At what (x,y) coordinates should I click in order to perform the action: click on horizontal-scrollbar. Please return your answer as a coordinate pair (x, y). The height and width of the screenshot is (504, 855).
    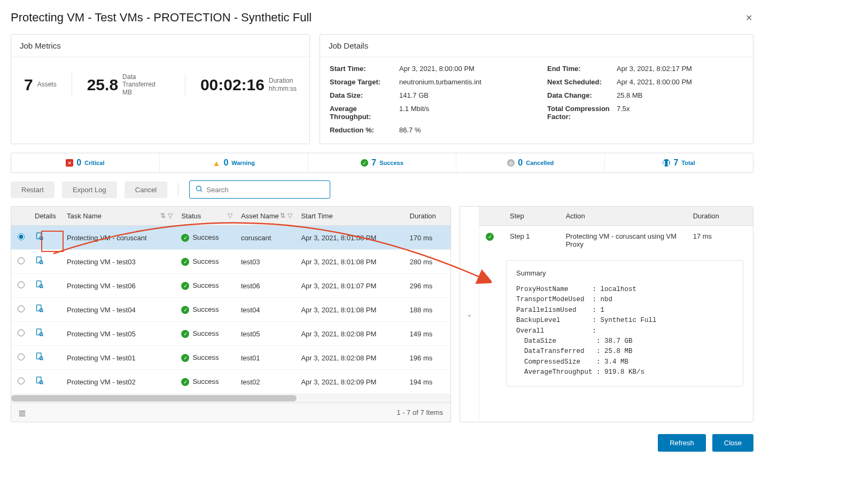
    Looking at the image, I should click on (231, 398).